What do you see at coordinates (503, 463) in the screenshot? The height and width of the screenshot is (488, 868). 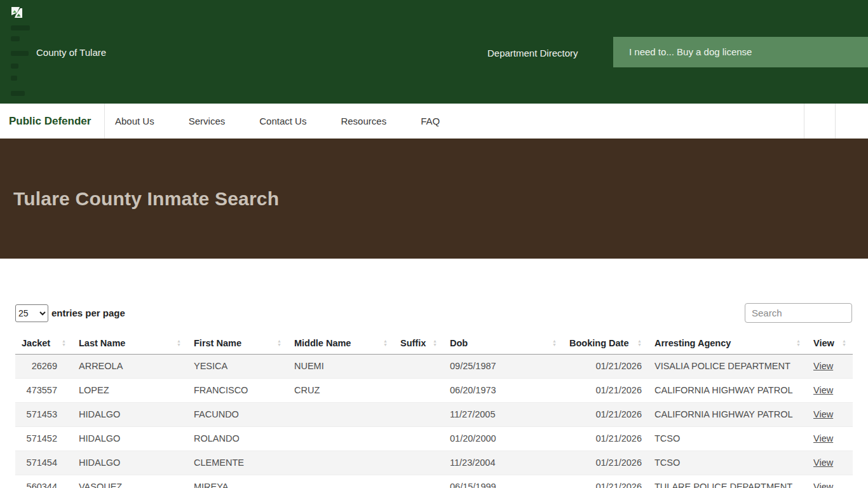 I see `cell-dob: 11/23/2004` at bounding box center [503, 463].